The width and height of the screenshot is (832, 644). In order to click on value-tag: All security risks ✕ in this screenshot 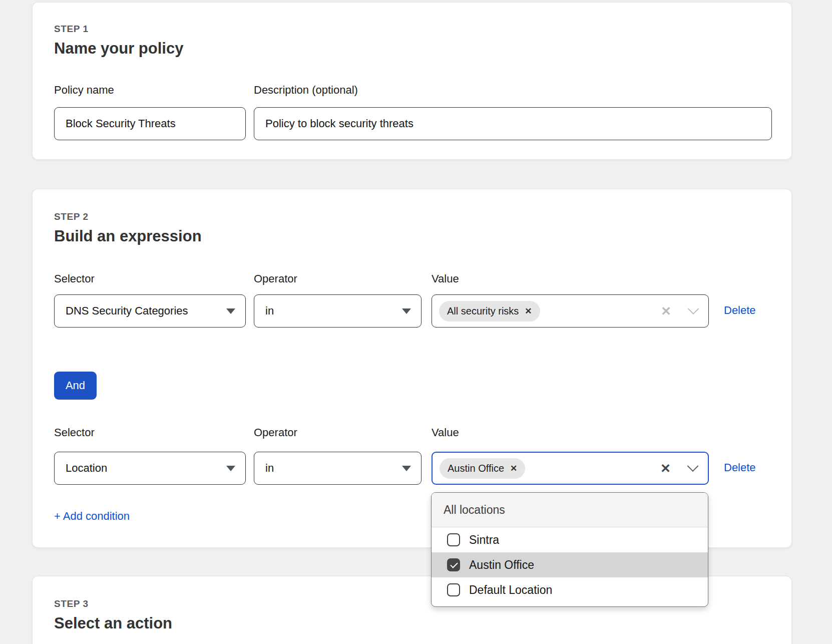, I will do `click(490, 311)`.